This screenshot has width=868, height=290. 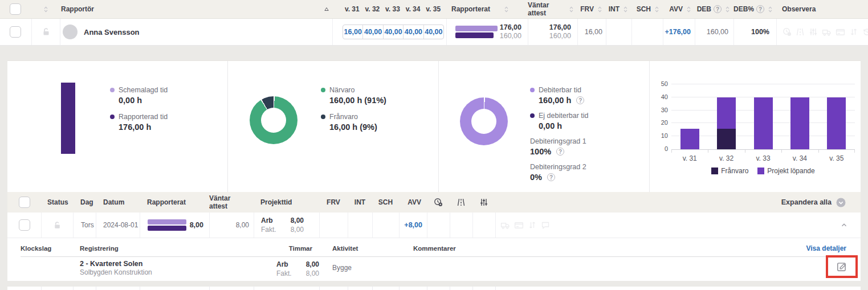 I want to click on rapporterat-value: 176,00, so click(x=511, y=27).